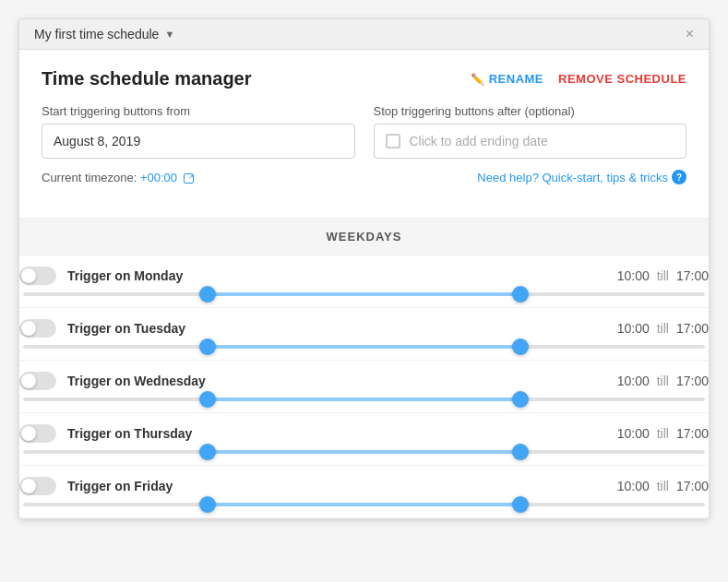  What do you see at coordinates (101, 276) in the screenshot?
I see `day-left: Trigger on Monday` at bounding box center [101, 276].